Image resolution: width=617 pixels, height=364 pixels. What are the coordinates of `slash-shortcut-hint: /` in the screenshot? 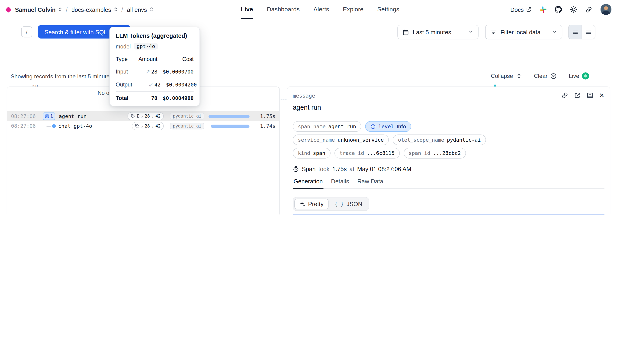 It's located at (27, 32).